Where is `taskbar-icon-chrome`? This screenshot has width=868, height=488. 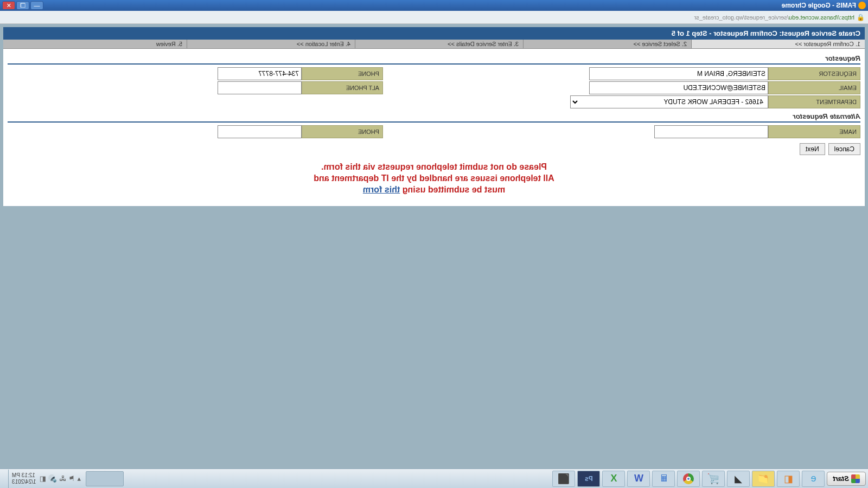
taskbar-icon-chrome is located at coordinates (688, 479).